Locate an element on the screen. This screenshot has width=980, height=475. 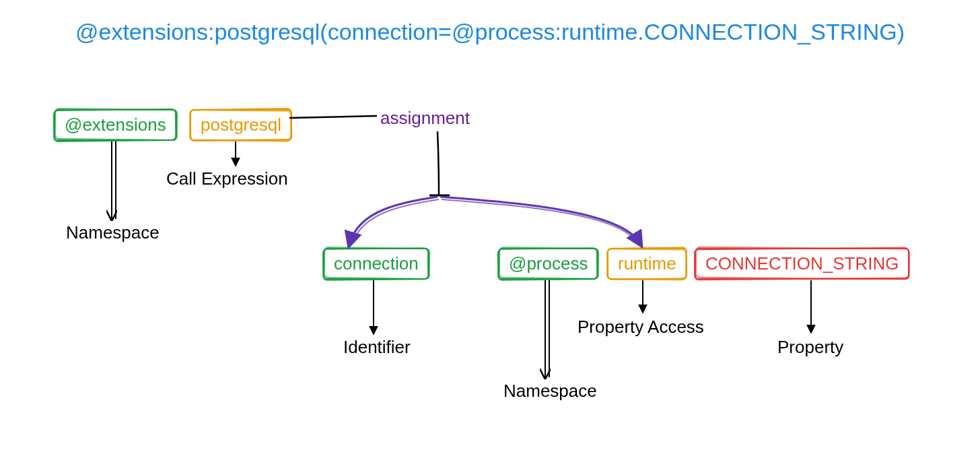
node-runtime: runtime is located at coordinates (648, 264).